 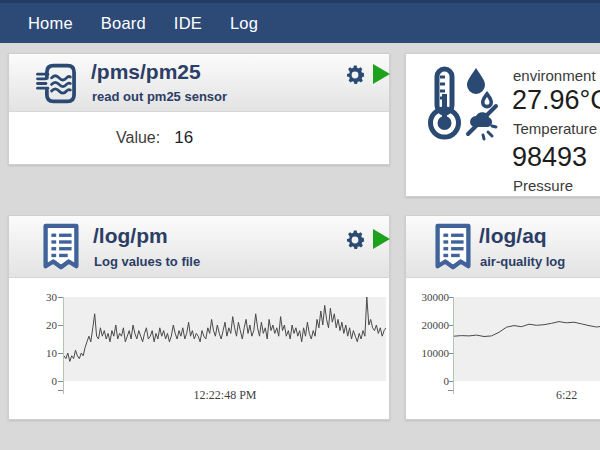 What do you see at coordinates (566, 396) in the screenshot?
I see `x-axis-time-label: 6:22` at bounding box center [566, 396].